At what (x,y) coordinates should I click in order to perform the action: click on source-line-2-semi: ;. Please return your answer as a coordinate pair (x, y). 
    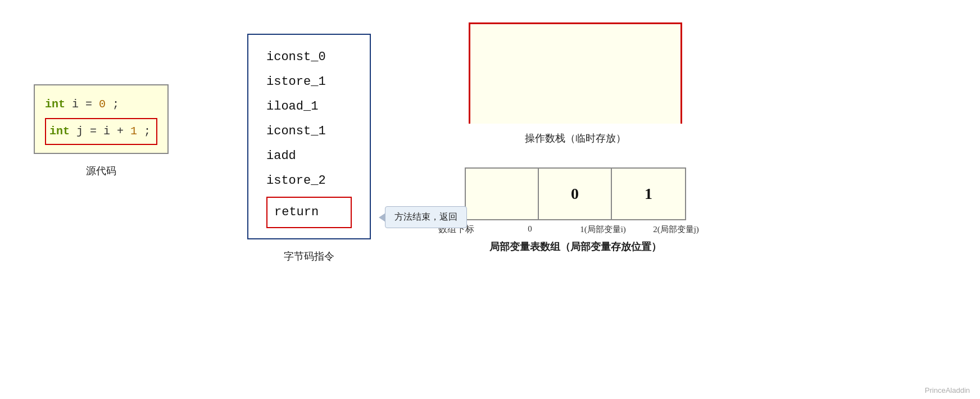
    Looking at the image, I should click on (147, 132).